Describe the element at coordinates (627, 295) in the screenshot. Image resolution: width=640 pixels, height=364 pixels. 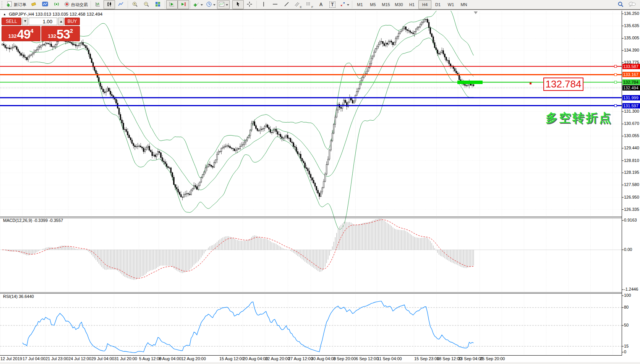
I see `axis-tick-label: 100` at that location.